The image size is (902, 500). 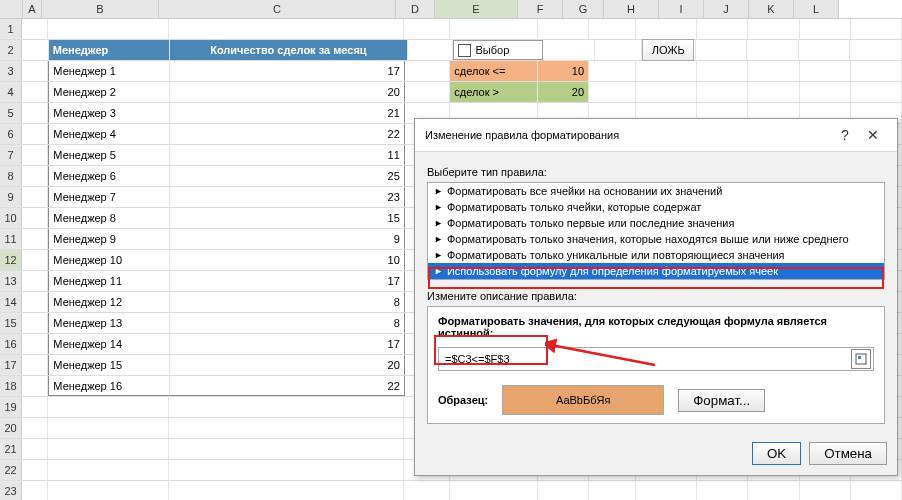 I want to click on formula-input, so click(x=645, y=359).